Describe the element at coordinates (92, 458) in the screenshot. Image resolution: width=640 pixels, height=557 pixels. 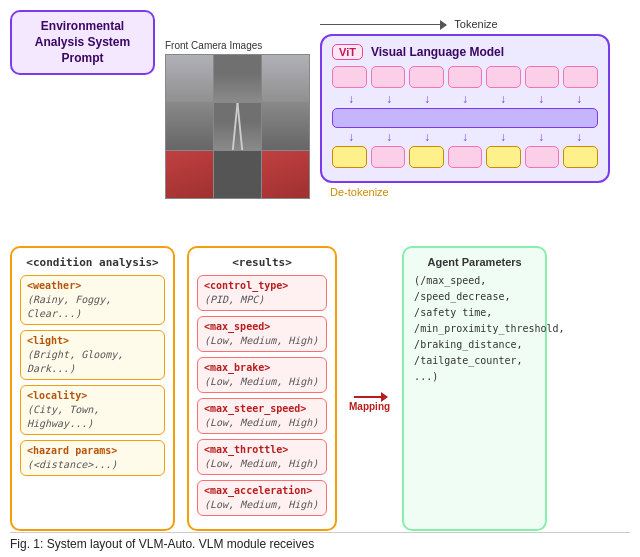
I see `cond-item-hazard: <hazard params> (<distance>...)` at that location.